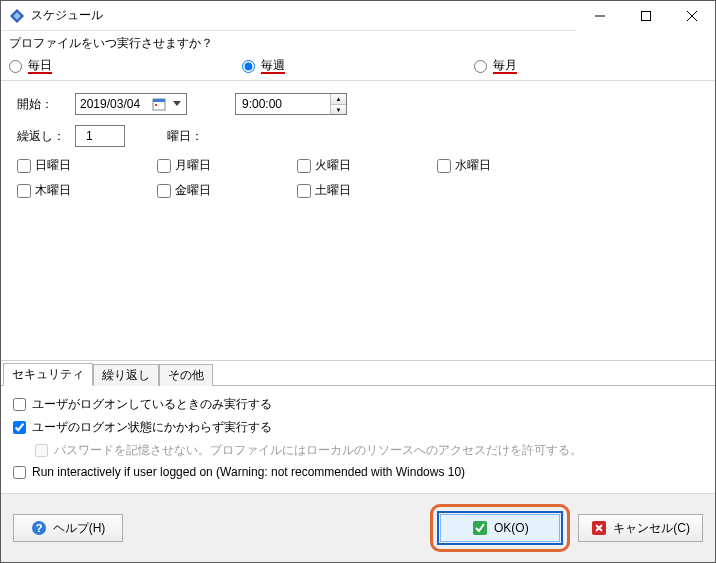 This screenshot has height=563, width=716. What do you see at coordinates (39, 528) in the screenshot?
I see `help-icon: ?` at bounding box center [39, 528].